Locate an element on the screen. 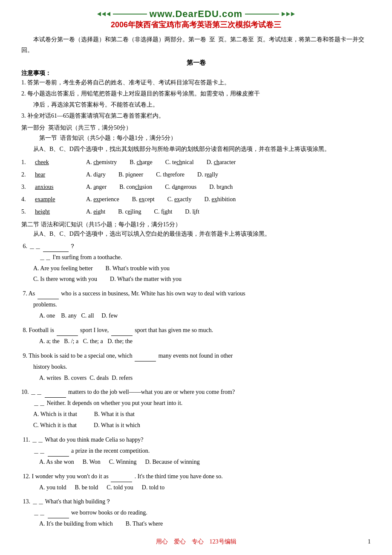  q3-optB: B. conclusion is located at coordinates (135, 187).